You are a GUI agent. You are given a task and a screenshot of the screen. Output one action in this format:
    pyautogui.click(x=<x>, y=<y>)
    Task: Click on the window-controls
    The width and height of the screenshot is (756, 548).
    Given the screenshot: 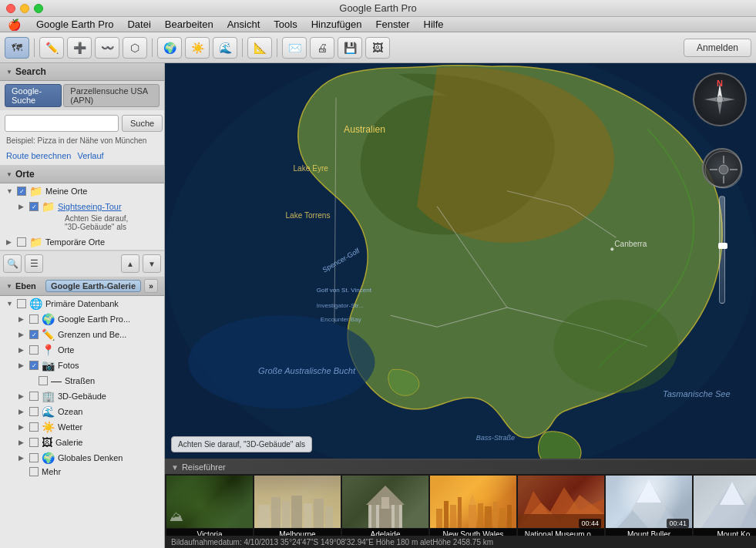 What is the action you would take?
    pyautogui.click(x=25, y=8)
    